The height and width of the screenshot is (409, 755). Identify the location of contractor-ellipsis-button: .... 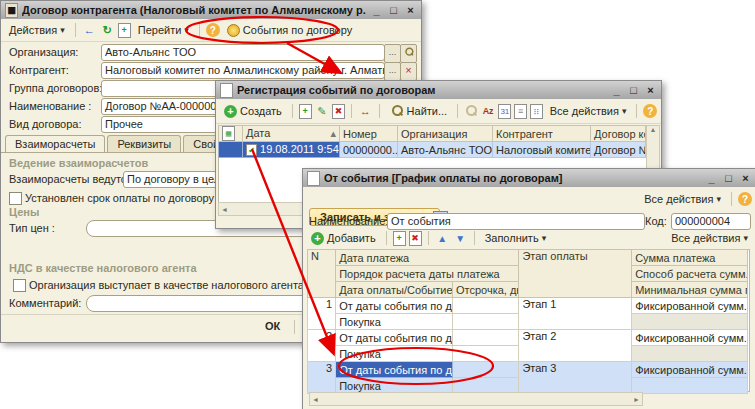
(392, 72).